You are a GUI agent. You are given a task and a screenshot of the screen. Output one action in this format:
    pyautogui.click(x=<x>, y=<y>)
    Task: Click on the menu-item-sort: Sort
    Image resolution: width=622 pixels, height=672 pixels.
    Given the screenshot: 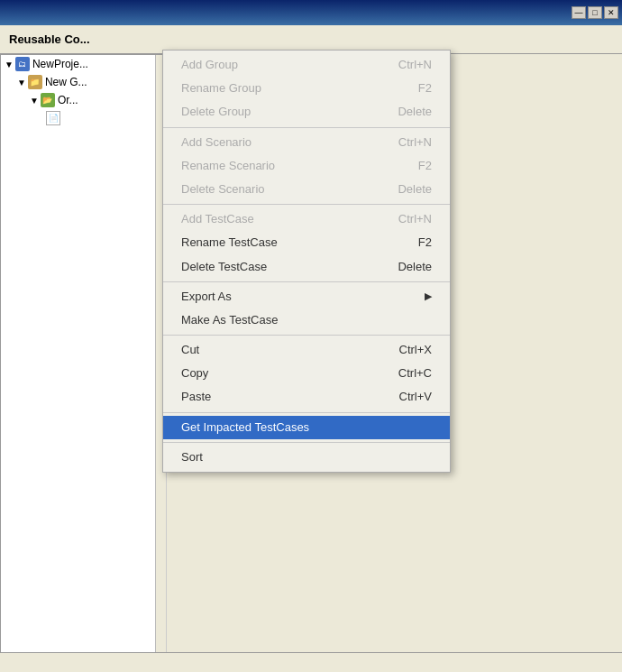 What is the action you would take?
    pyautogui.click(x=306, y=457)
    